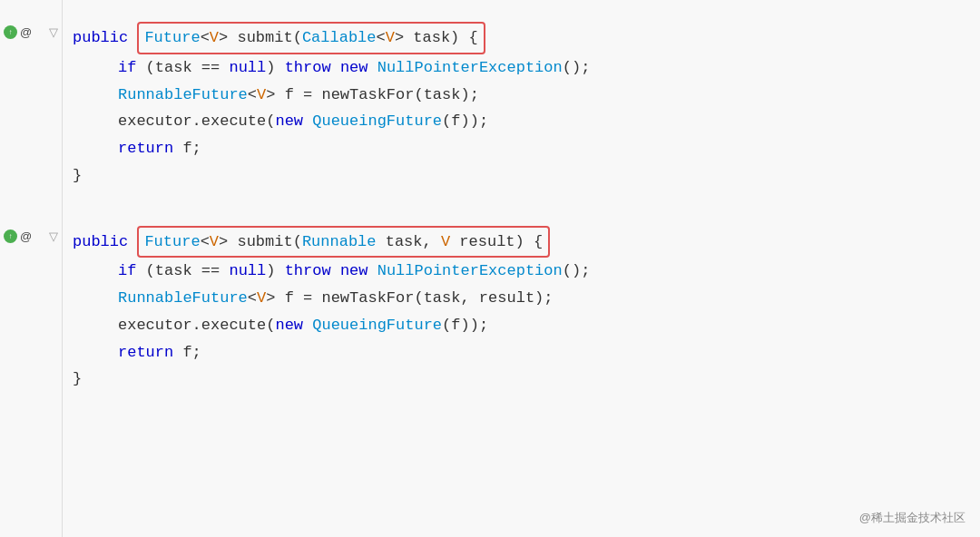 Image resolution: width=980 pixels, height=537 pixels. Describe the element at coordinates (247, 271) in the screenshot. I see `kw-null-2: null` at that location.